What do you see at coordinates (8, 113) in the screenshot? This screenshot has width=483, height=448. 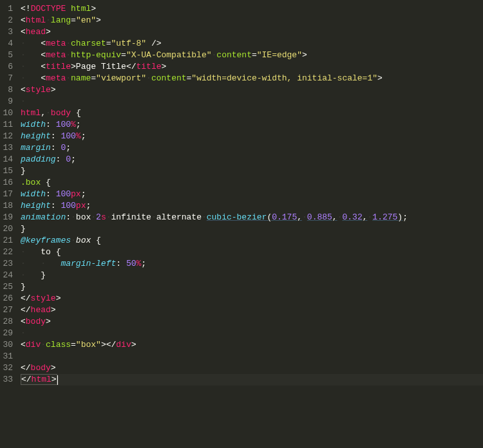 I see `line-number: 10` at bounding box center [8, 113].